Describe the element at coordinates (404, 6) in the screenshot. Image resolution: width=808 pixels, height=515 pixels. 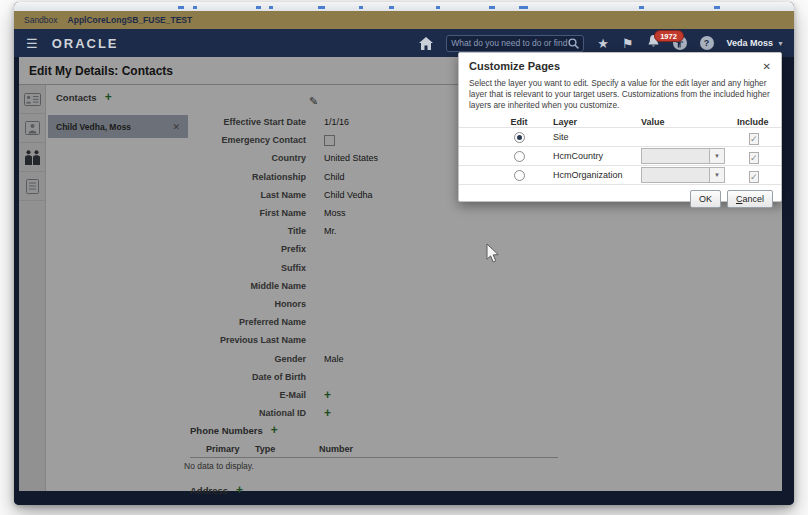
I see `browser-bookmarks-strip` at that location.